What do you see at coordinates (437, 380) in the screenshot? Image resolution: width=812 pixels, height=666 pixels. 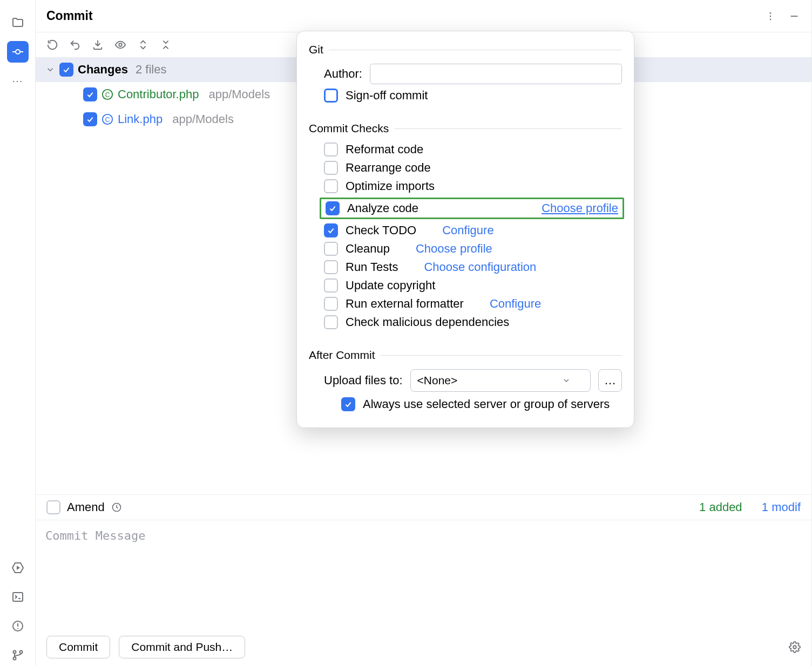 I see `upload-value: <None>` at bounding box center [437, 380].